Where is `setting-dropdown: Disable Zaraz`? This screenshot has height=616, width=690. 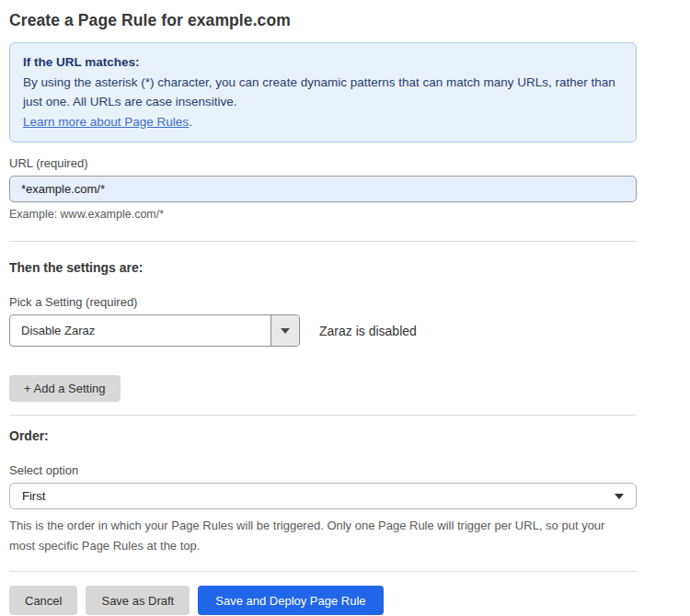 setting-dropdown: Disable Zaraz is located at coordinates (155, 331).